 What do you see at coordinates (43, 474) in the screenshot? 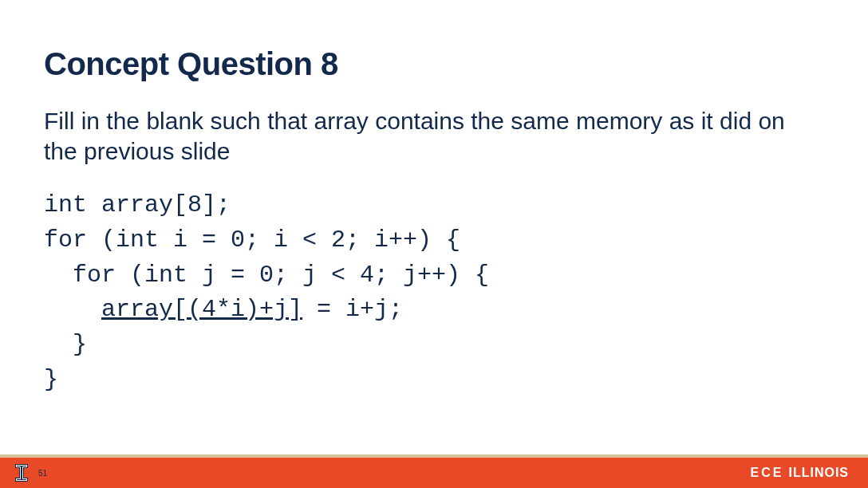
I see `page-number: 51` at bounding box center [43, 474].